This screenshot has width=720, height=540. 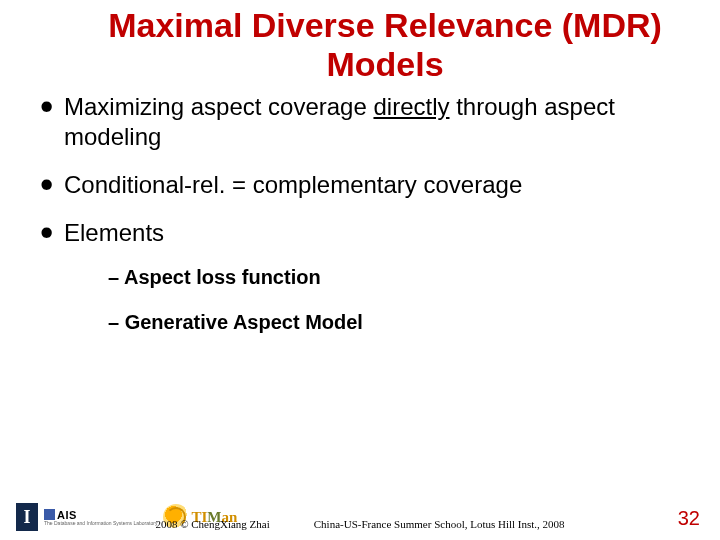 I want to click on slide-footer: I AIS The Database and Information Syste…, so click(x=360, y=517).